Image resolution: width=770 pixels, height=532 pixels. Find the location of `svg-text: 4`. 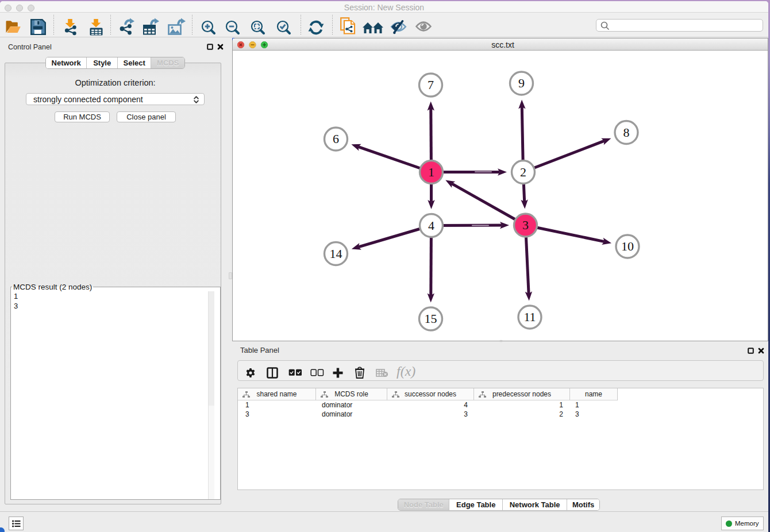

svg-text: 4 is located at coordinates (431, 225).